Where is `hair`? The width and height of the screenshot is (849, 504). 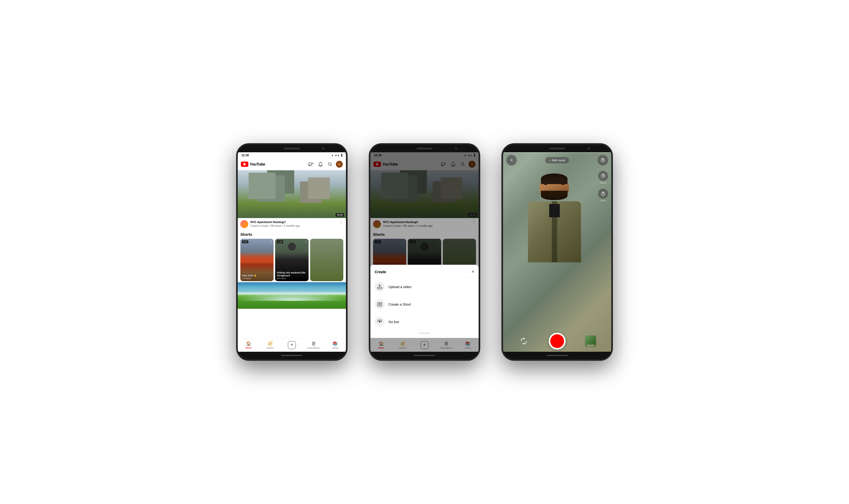 hair is located at coordinates (554, 179).